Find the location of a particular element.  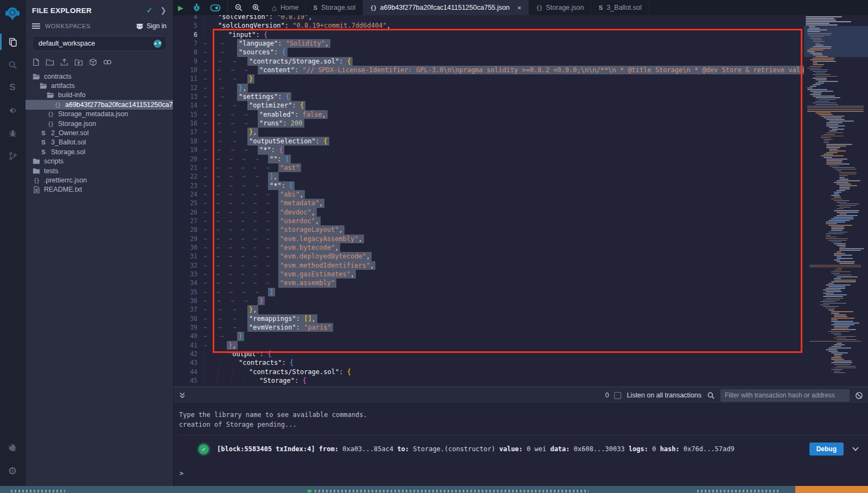

search-icon is located at coordinates (13, 65).